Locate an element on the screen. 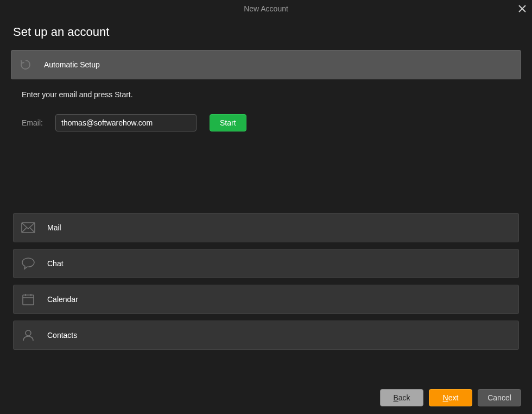  close-icon is located at coordinates (522, 9).